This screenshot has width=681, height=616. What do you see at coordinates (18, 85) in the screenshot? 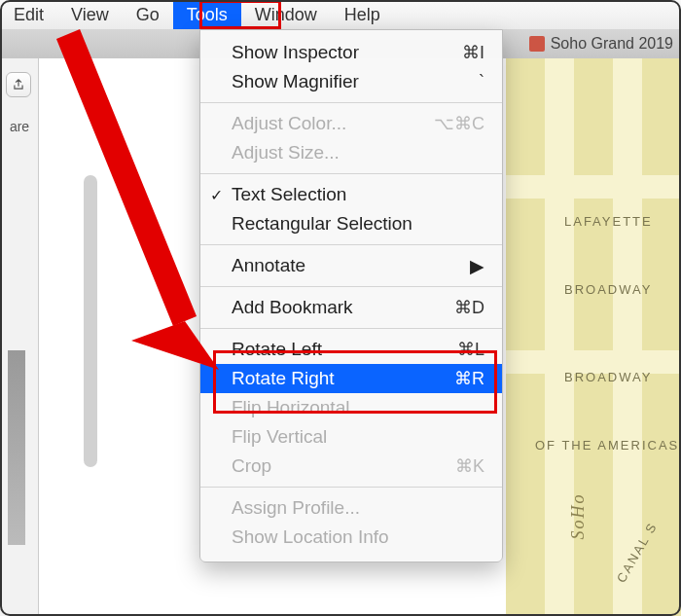
I see `share-button` at bounding box center [18, 85].